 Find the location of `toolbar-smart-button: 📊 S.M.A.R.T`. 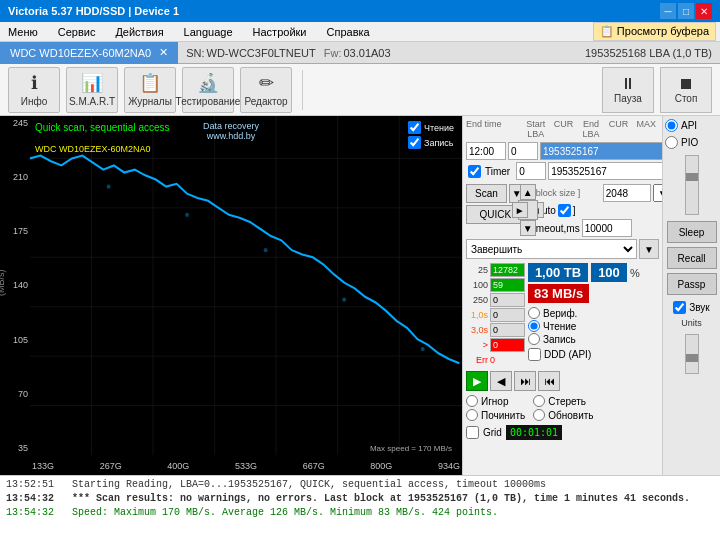

toolbar-smart-button: 📊 S.M.A.R.T is located at coordinates (92, 90).